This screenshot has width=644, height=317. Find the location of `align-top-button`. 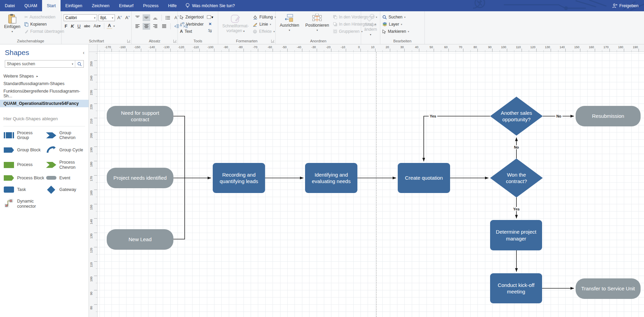

align-top-button is located at coordinates (137, 18).